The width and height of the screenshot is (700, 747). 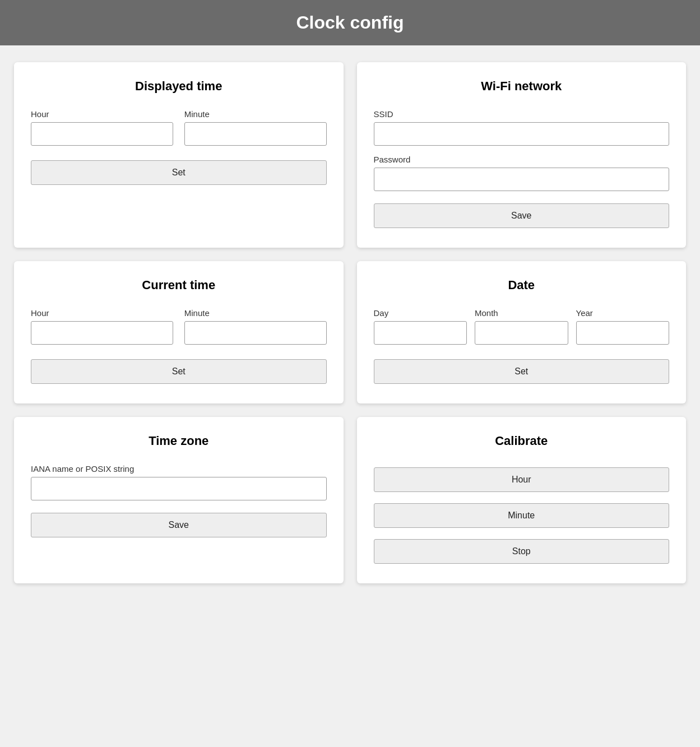 What do you see at coordinates (522, 216) in the screenshot?
I see `wifi-save-button: Save` at bounding box center [522, 216].